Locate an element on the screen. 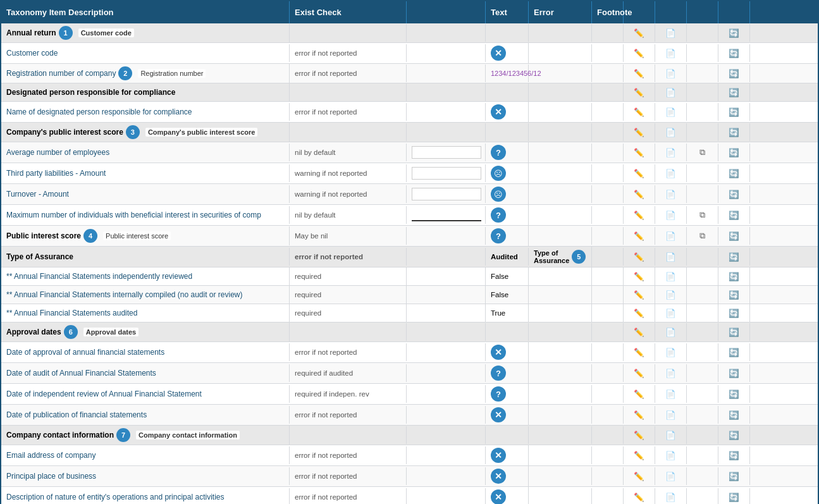  exist-date-independent-review: required if indepen. rev is located at coordinates (332, 394).